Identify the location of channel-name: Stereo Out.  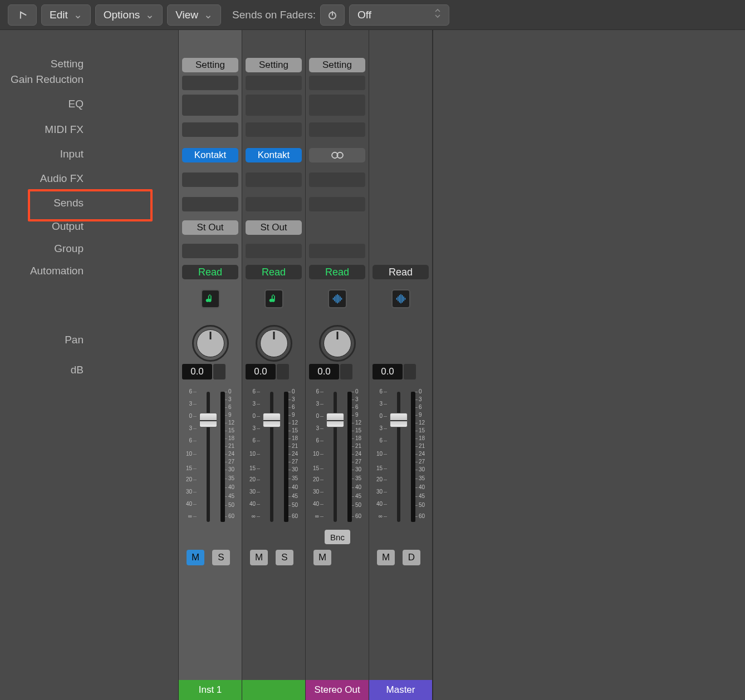
(337, 690).